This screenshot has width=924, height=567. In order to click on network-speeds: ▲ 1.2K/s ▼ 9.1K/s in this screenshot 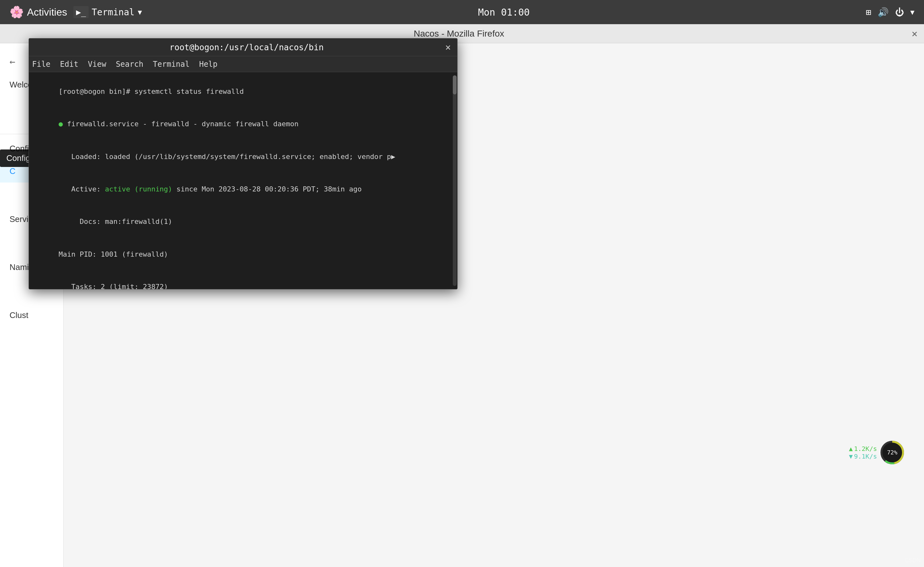, I will do `click(863, 453)`.